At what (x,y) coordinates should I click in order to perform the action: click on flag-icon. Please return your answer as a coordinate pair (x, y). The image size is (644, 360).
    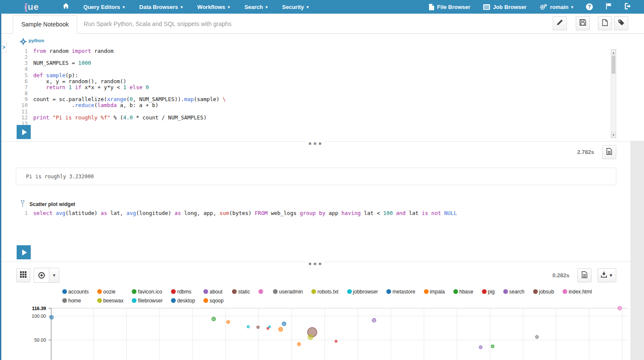
    Looking at the image, I should click on (609, 7).